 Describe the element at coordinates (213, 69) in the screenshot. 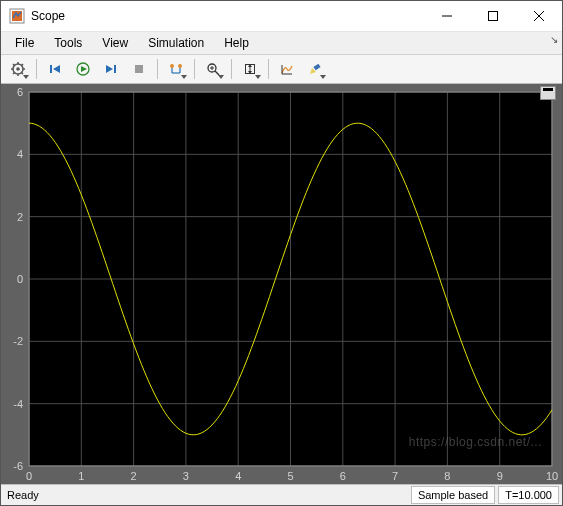

I see `zoom-icon` at that location.